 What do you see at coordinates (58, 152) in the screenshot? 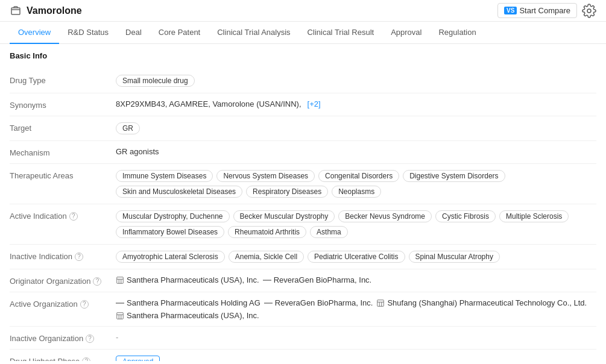
I see `info-label-mechanism: Mechanism` at bounding box center [58, 152].